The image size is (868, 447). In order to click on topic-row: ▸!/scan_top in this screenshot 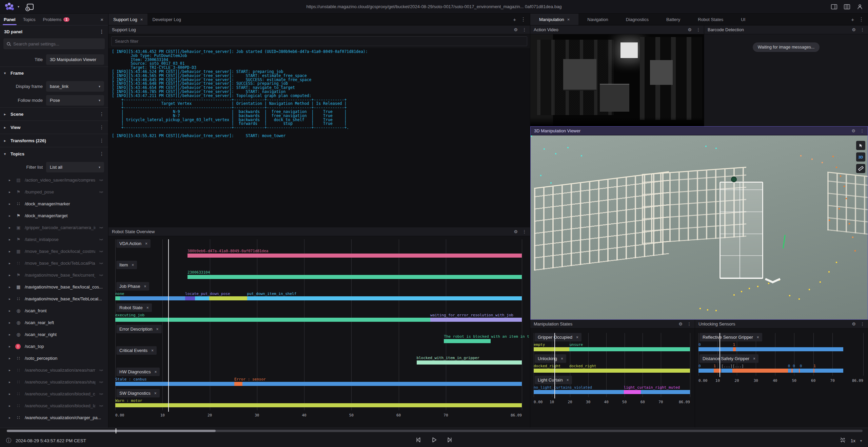, I will do `click(54, 346)`.